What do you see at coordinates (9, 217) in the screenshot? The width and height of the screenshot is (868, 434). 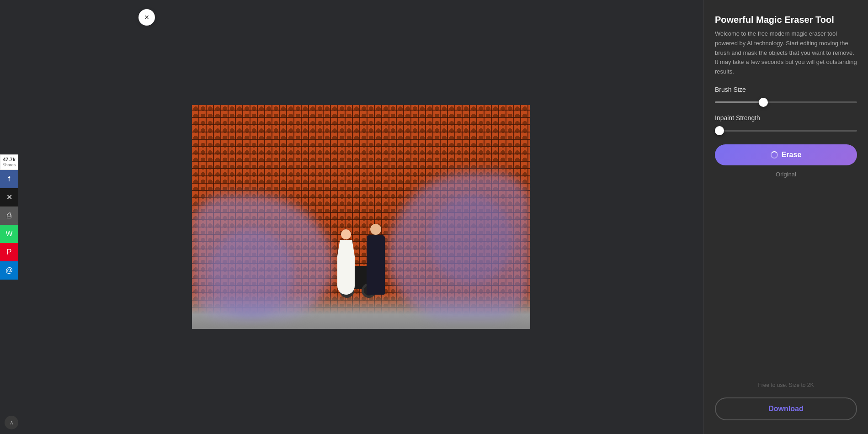 I see `social-sidebar: 47.7k Shares f ✕ ⎙ W P @` at bounding box center [9, 217].